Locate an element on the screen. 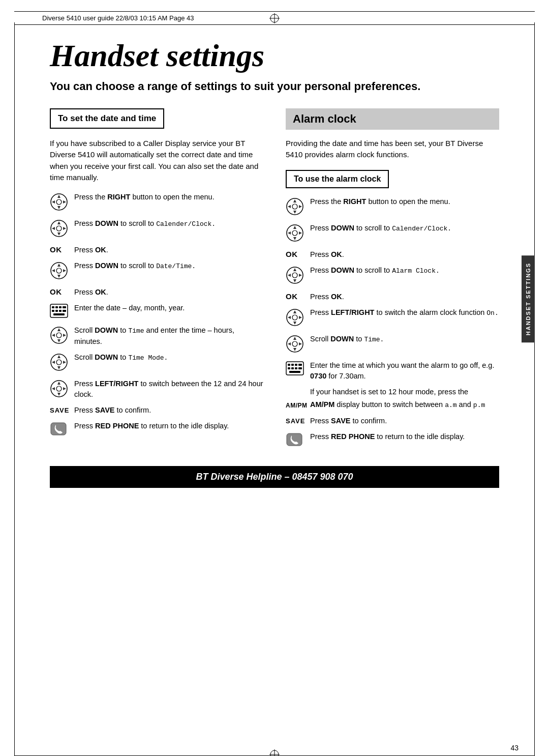 The width and height of the screenshot is (549, 756). right-step-8: Enter the time at which you want the ala… is located at coordinates (392, 371).